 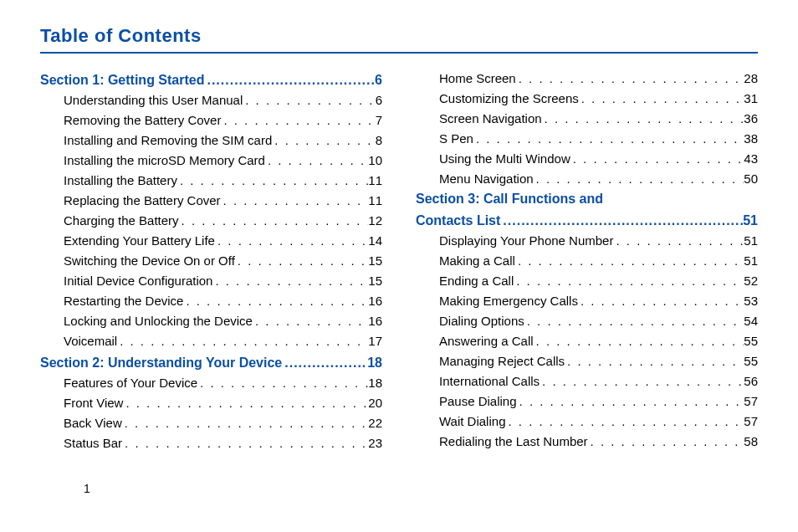 What do you see at coordinates (161, 363) in the screenshot?
I see `toc-section-label: Section 2: Understanding Your Device` at bounding box center [161, 363].